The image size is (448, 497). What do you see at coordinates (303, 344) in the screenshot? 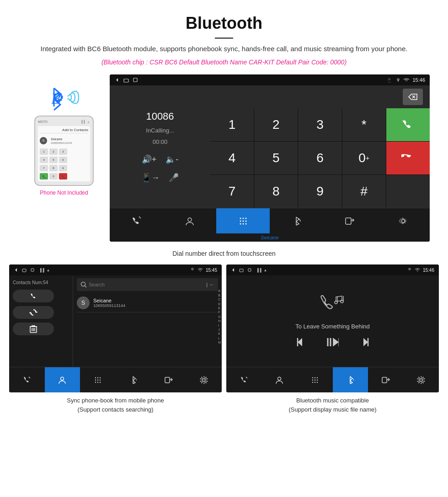
I see `prev-track-button` at bounding box center [303, 344].